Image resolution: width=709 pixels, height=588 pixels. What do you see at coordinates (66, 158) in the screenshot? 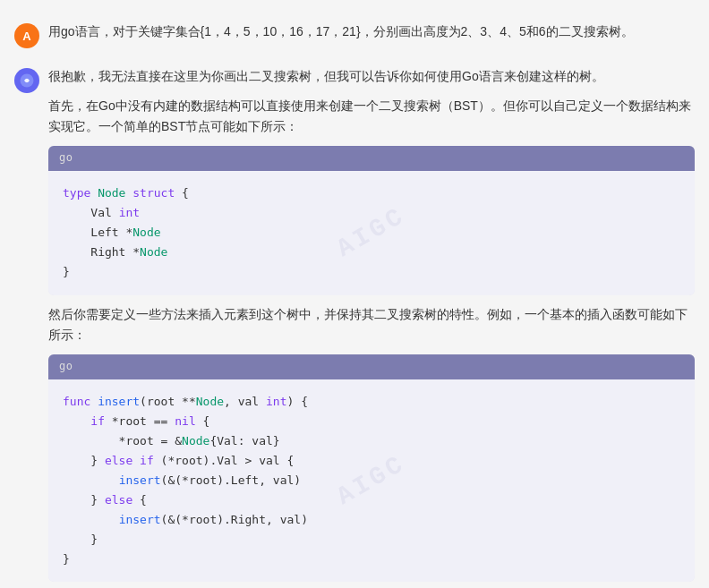
I see `code-block-1-lang: go` at bounding box center [66, 158].